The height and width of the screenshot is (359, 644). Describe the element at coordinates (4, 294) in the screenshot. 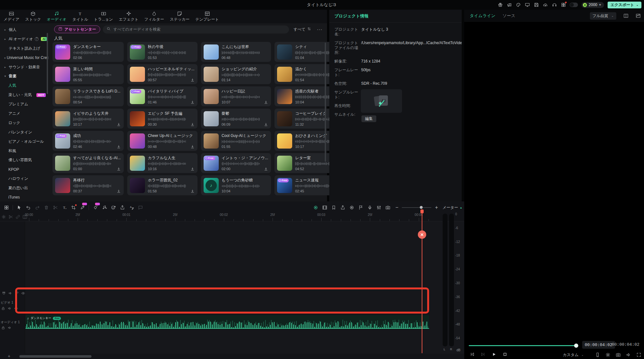

I see `snap-icon` at that location.